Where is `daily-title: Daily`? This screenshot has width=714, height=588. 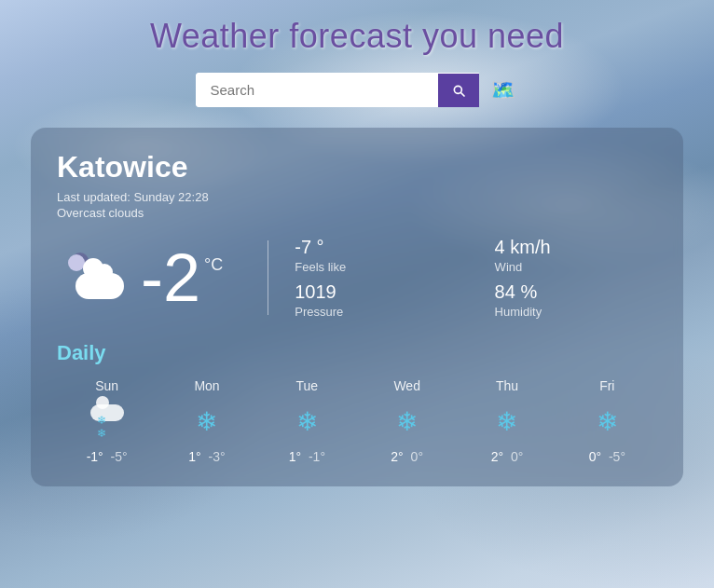 daily-title: Daily is located at coordinates (357, 353).